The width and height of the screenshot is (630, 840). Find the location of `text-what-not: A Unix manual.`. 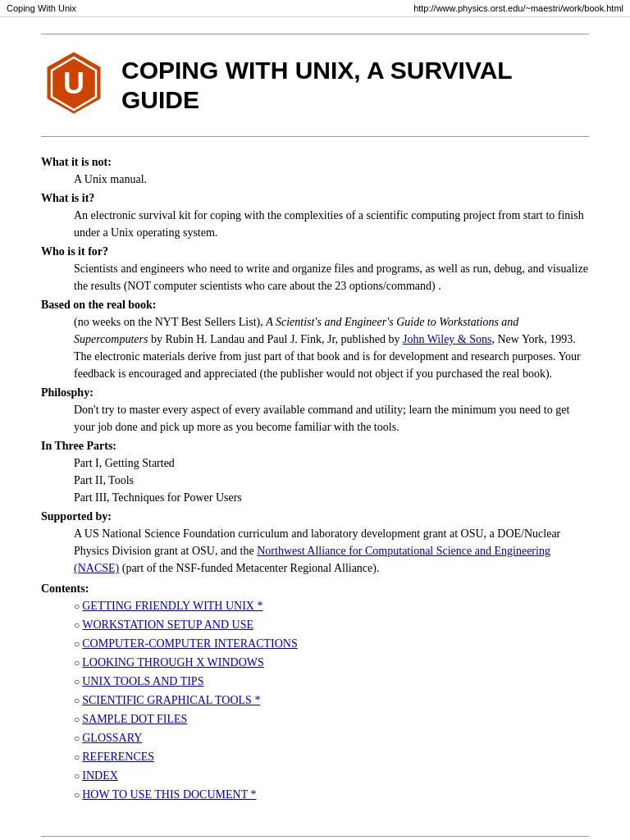

text-what-not: A Unix manual. is located at coordinates (331, 179).